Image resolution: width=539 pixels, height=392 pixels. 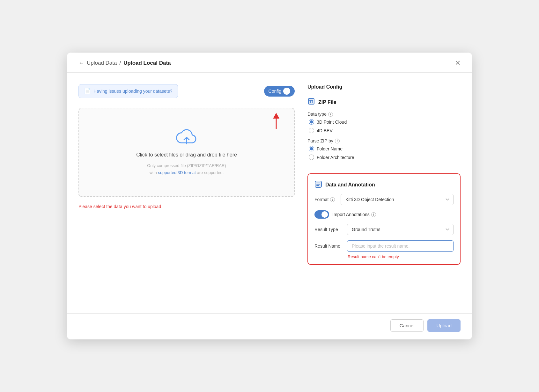 I want to click on radio-4d-bev-input, so click(x=311, y=131).